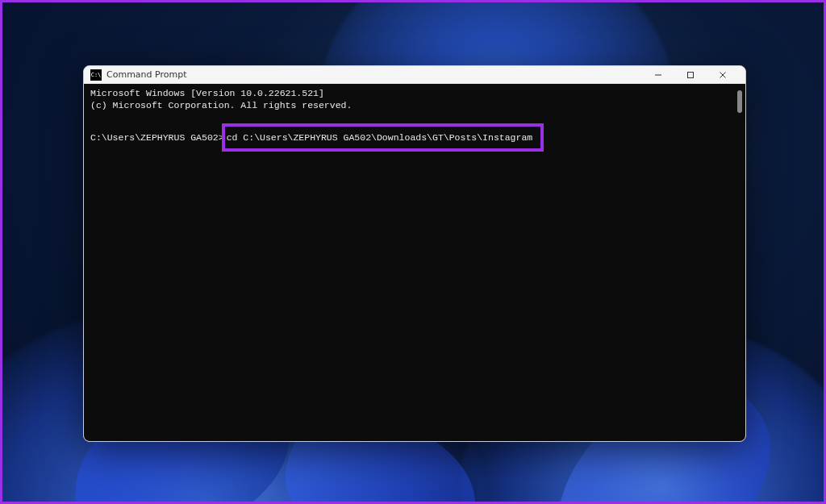 The image size is (826, 504). Describe the element at coordinates (690, 75) in the screenshot. I see `window-controls` at that location.